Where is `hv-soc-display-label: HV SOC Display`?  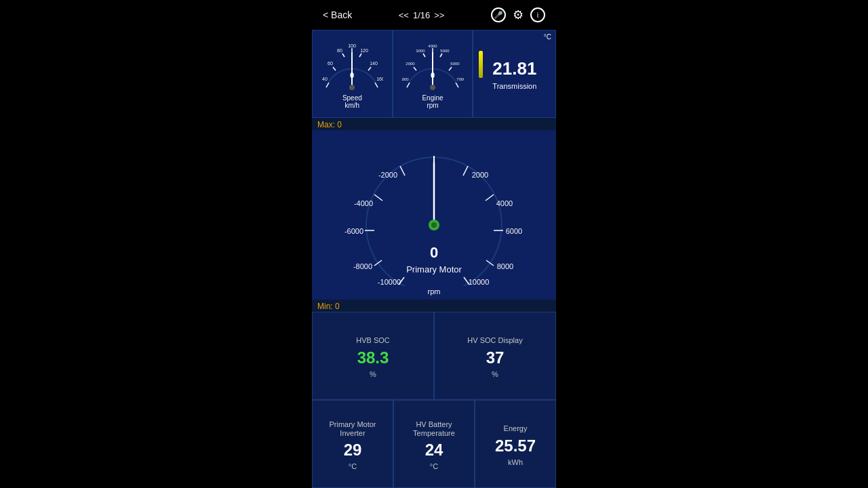 hv-soc-display-label: HV SOC Display is located at coordinates (495, 340).